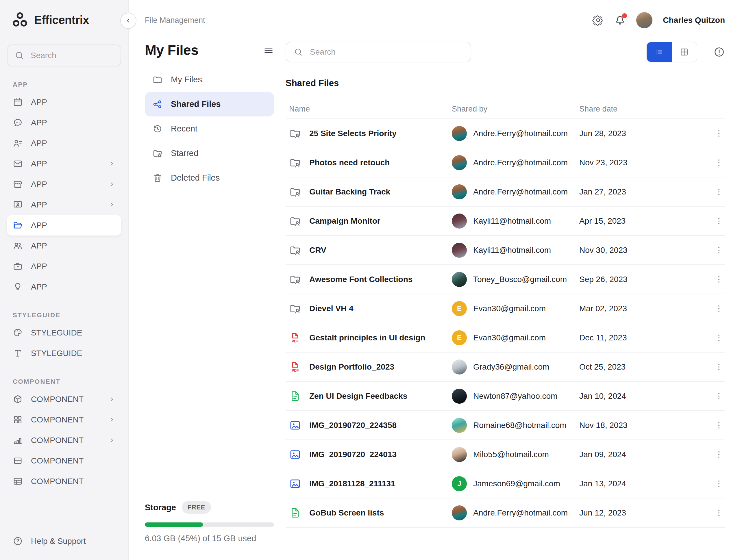  What do you see at coordinates (505, 454) in the screenshot?
I see `file-row-img-20190720-224013: IMG_20190720_224013 Milo55@hotmail.com J…` at bounding box center [505, 454].